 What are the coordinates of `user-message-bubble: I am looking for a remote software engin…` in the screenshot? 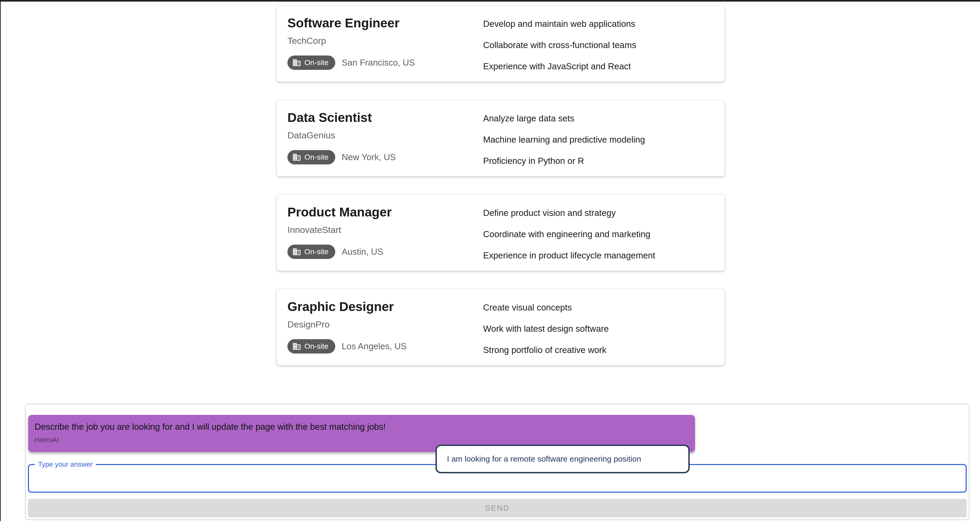 It's located at (563, 459).